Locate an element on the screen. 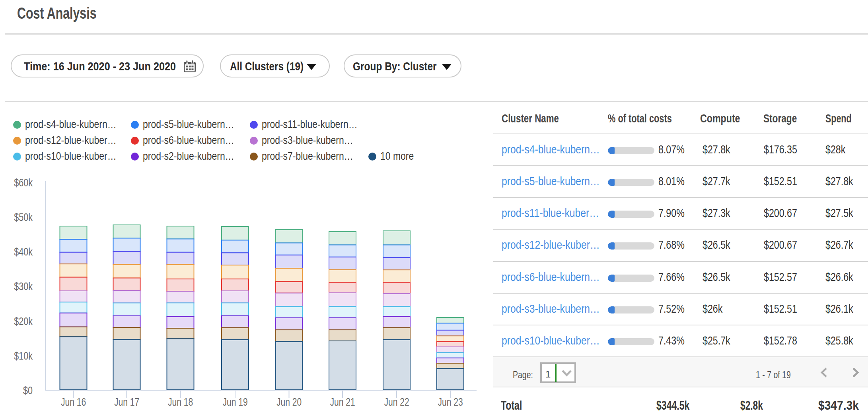 This screenshot has height=418, width=868. svg-text: $60k is located at coordinates (23, 183).